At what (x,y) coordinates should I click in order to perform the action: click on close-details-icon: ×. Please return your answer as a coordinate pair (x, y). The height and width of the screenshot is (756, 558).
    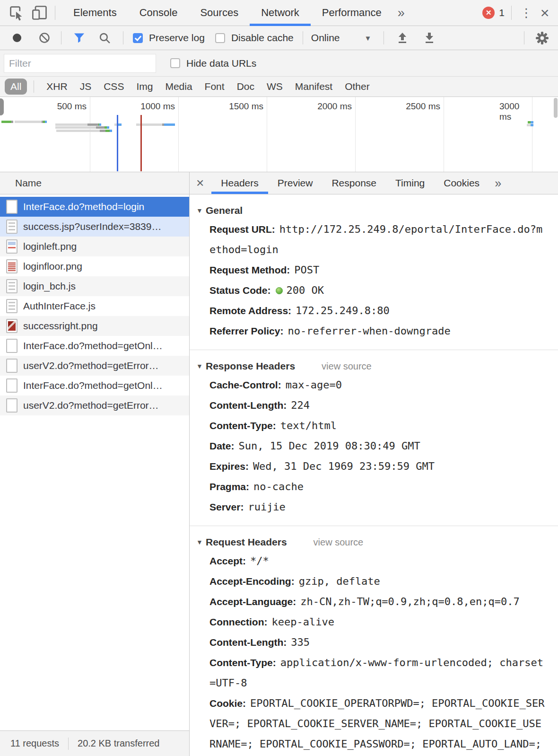
    Looking at the image, I should click on (201, 183).